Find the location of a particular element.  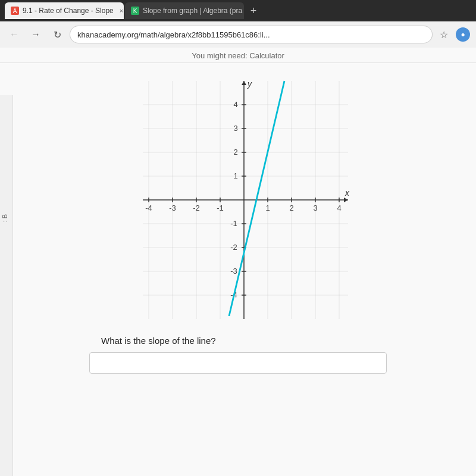

browser-window: A 9.1 - Rate of Change - Slope × K Slope… is located at coordinates (238, 24).